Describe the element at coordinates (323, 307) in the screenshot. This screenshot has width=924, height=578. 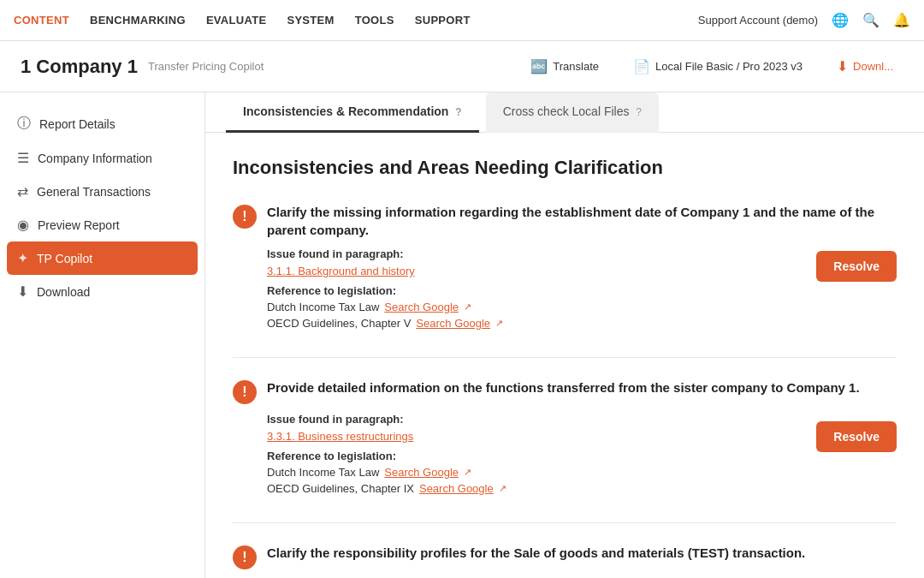
I see `ref-text-1a: Dutch Income Tax Law` at that location.